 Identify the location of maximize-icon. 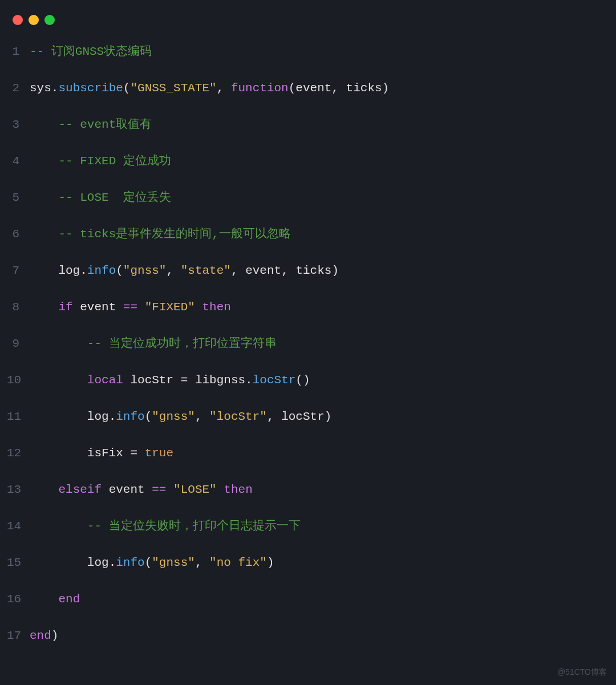
(50, 20).